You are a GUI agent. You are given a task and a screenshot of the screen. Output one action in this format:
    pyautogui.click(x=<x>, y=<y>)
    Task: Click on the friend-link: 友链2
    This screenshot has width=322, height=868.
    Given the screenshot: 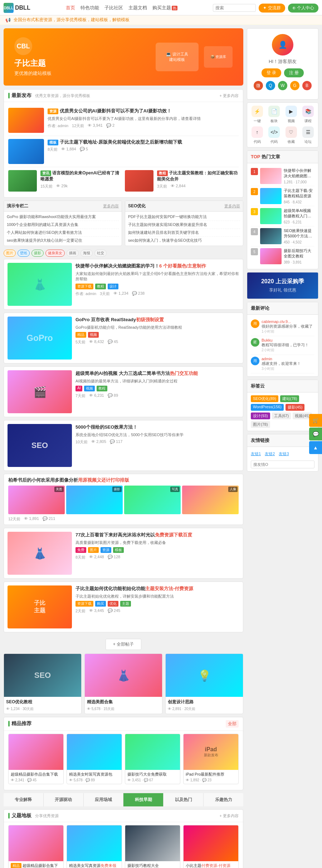 What is the action you would take?
    pyautogui.click(x=270, y=454)
    